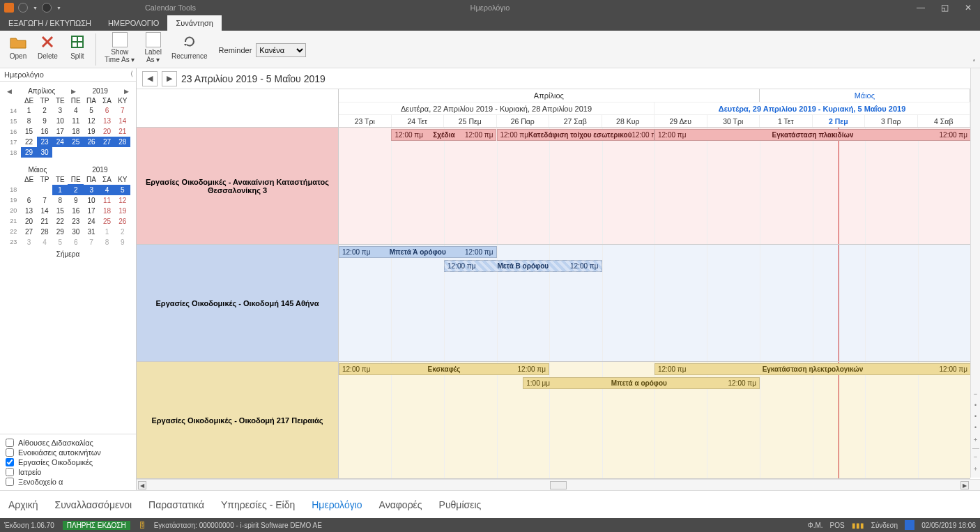 This screenshot has width=980, height=532. Describe the element at coordinates (107, 121) in the screenshot. I see `mini-cal-day: 13` at that location.